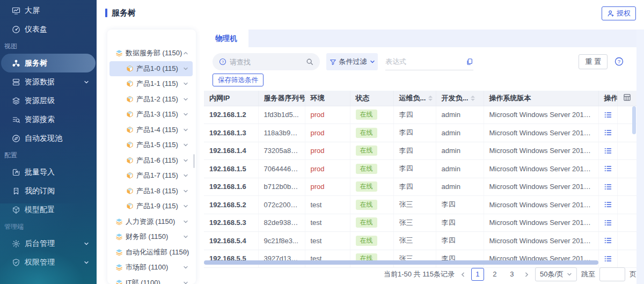  I want to click on tree-node-product-1-6: 产品1-6 (115), so click(151, 161).